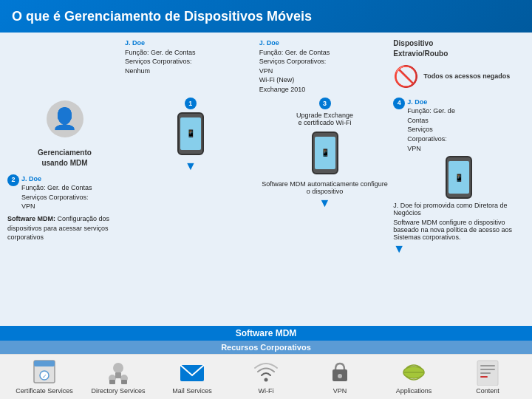  What do you see at coordinates (266, 71) in the screenshot?
I see `s3-vpn: VPN` at bounding box center [266, 71].